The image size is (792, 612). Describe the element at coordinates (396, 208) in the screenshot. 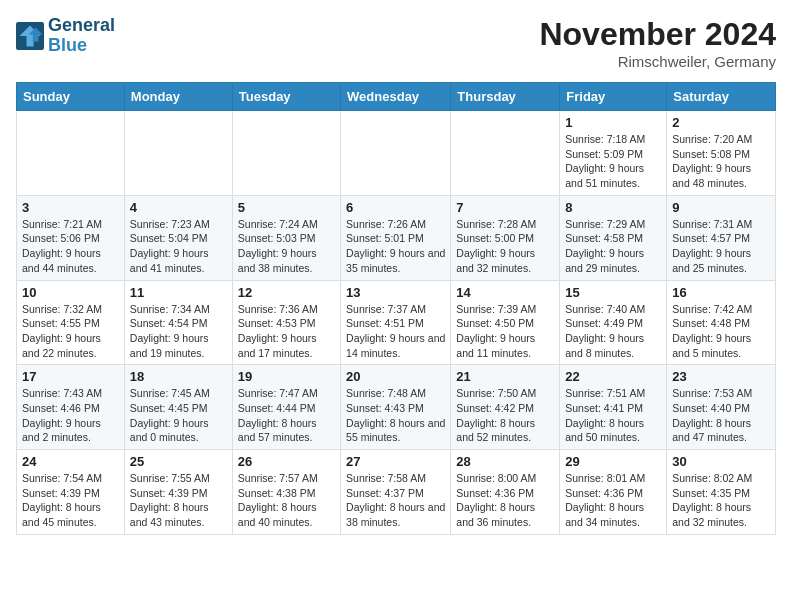

I see `day-number: 6` at that location.